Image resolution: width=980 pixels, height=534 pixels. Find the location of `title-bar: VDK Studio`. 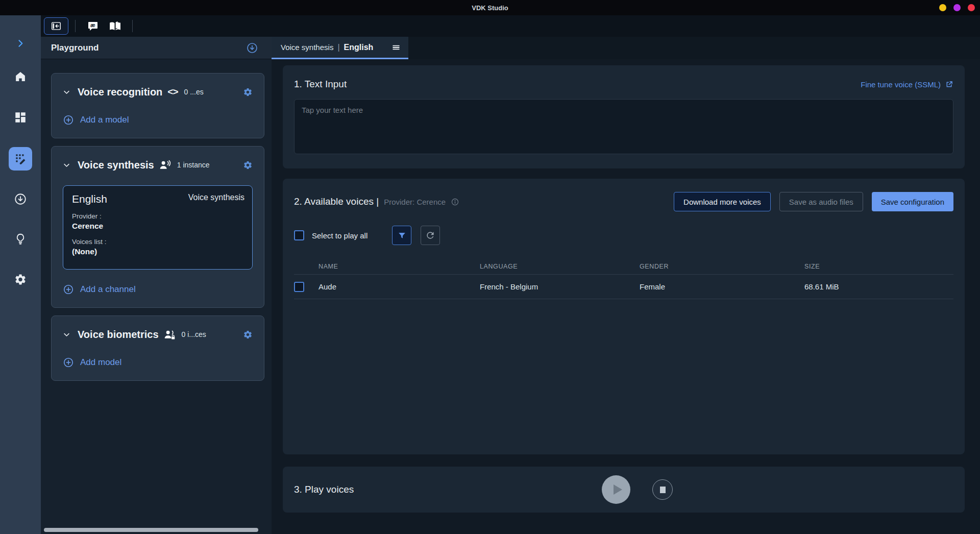

title-bar: VDK Studio is located at coordinates (490, 8).